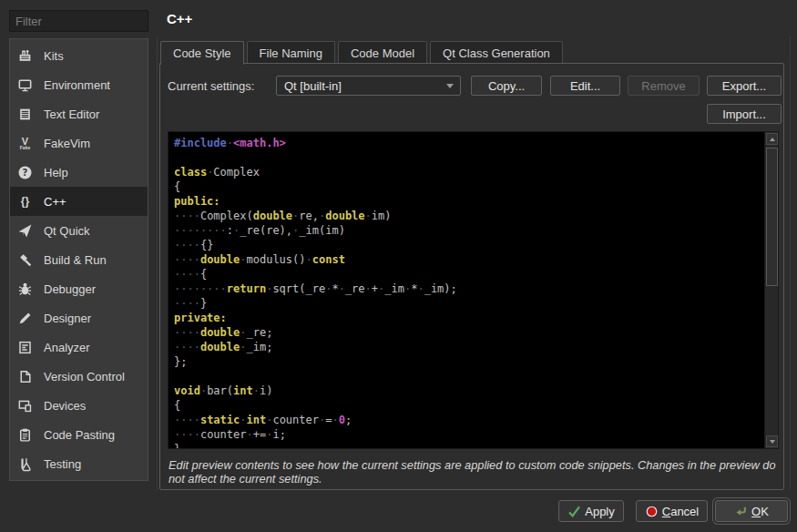 The height and width of the screenshot is (532, 797). I want to click on sidebar-item-analyzer: Analyzer, so click(78, 347).